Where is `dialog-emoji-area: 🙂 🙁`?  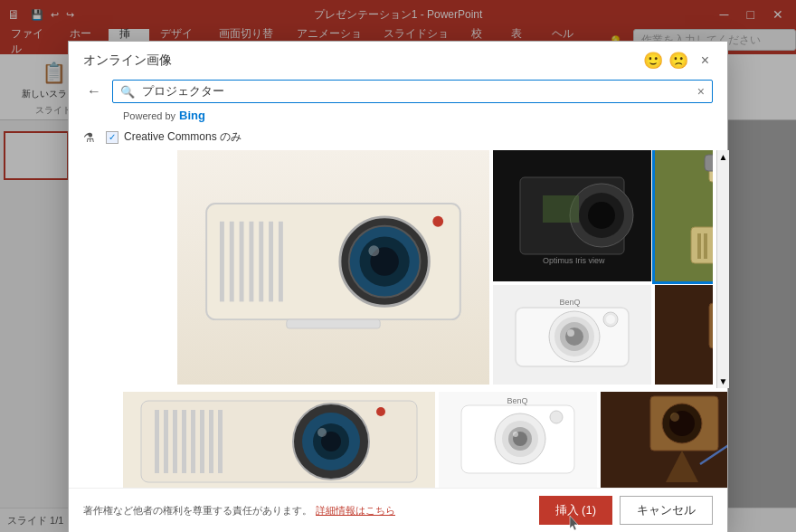
dialog-emoji-area: 🙂 🙁 is located at coordinates (666, 61).